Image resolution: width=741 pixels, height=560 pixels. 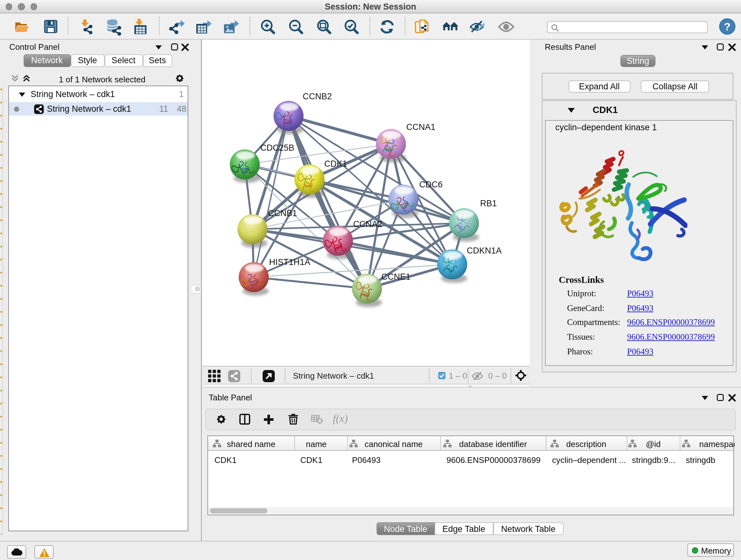 What do you see at coordinates (484, 251) in the screenshot?
I see `svg-text: CDKN1A` at bounding box center [484, 251].